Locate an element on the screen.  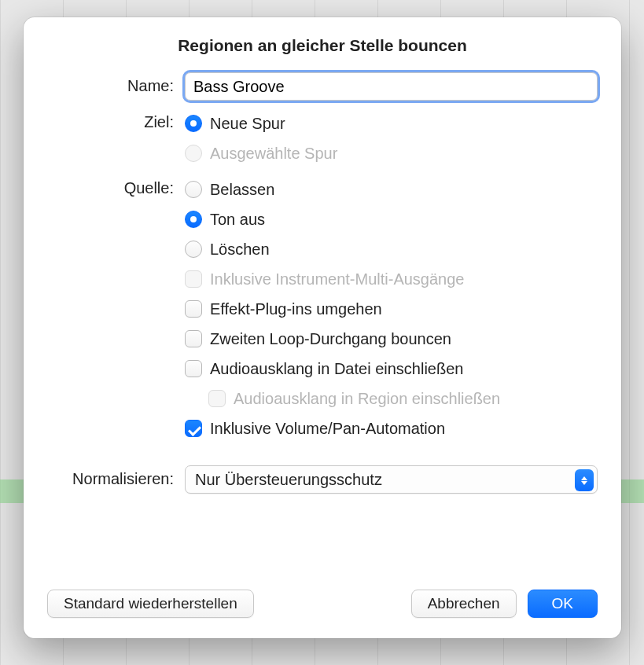
normalize-value: Nur Übersteuerungsschutz is located at coordinates (289, 479).